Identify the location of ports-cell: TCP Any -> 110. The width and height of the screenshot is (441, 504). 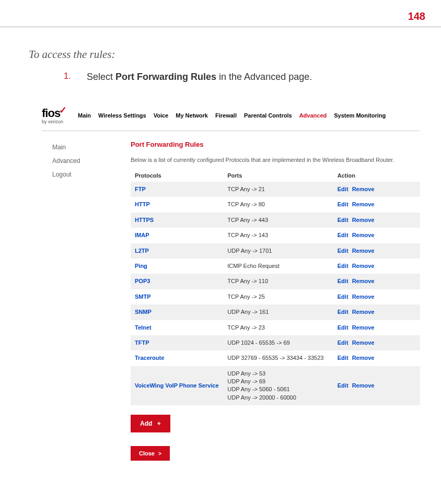
(278, 281).